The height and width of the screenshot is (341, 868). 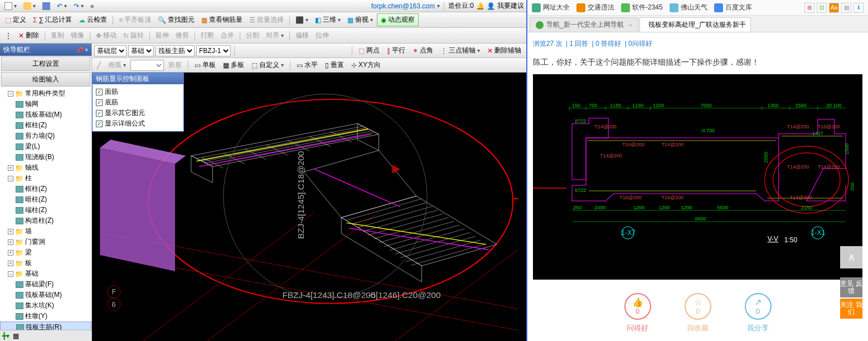 I want to click on suggest-link: 我要建议, so click(x=511, y=6).